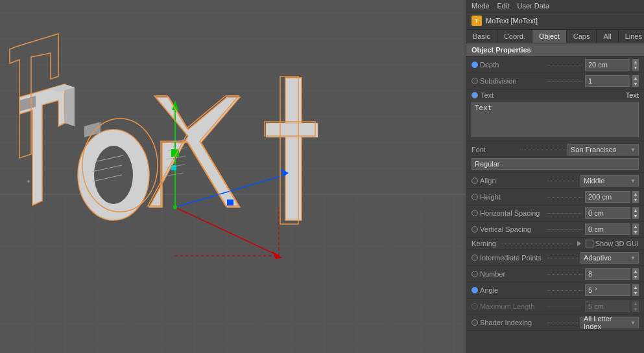 Image resolution: width=644 pixels, height=353 pixels. Describe the element at coordinates (636, 81) in the screenshot. I see `subdivision-spinner: ▲ ▼` at that location.